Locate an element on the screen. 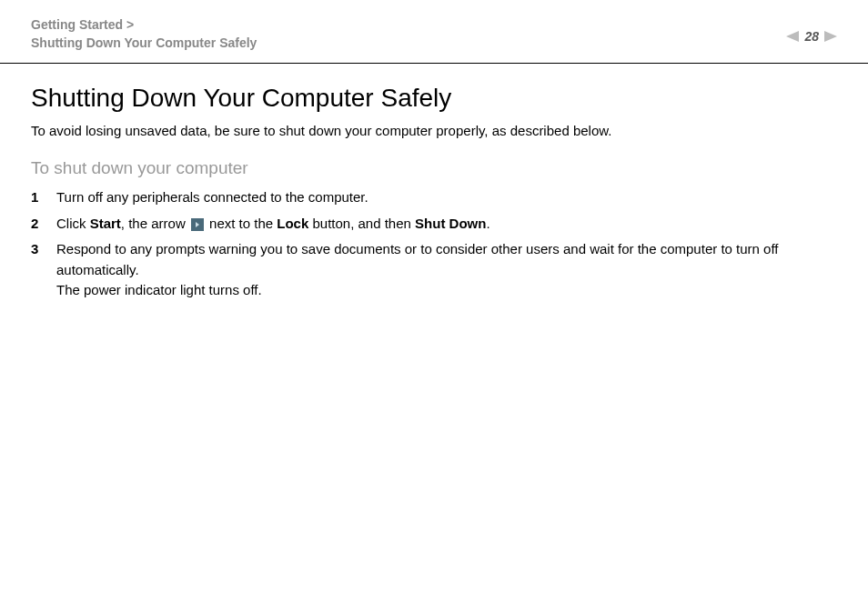  next-page-icon is located at coordinates (831, 36).